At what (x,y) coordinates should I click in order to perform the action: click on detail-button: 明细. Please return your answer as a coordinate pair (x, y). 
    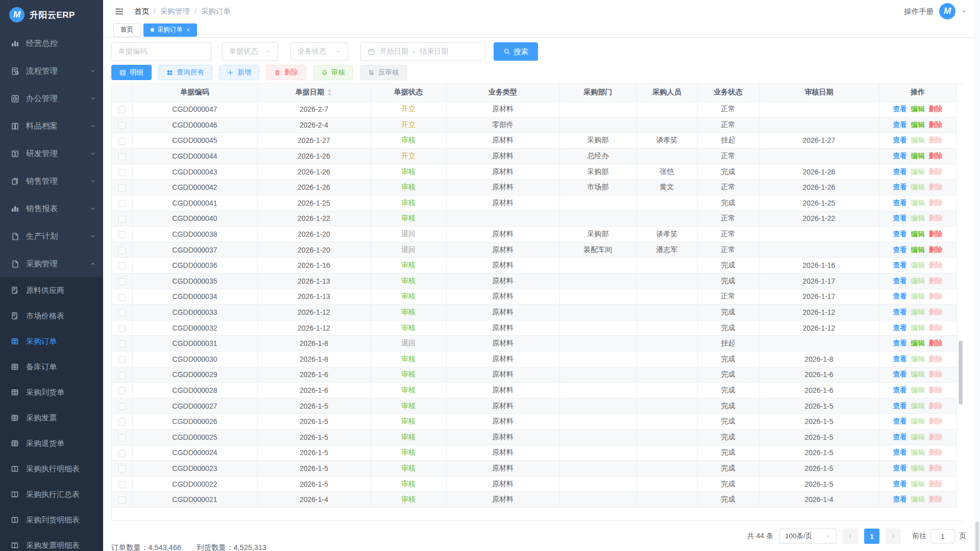
    Looking at the image, I should click on (132, 72).